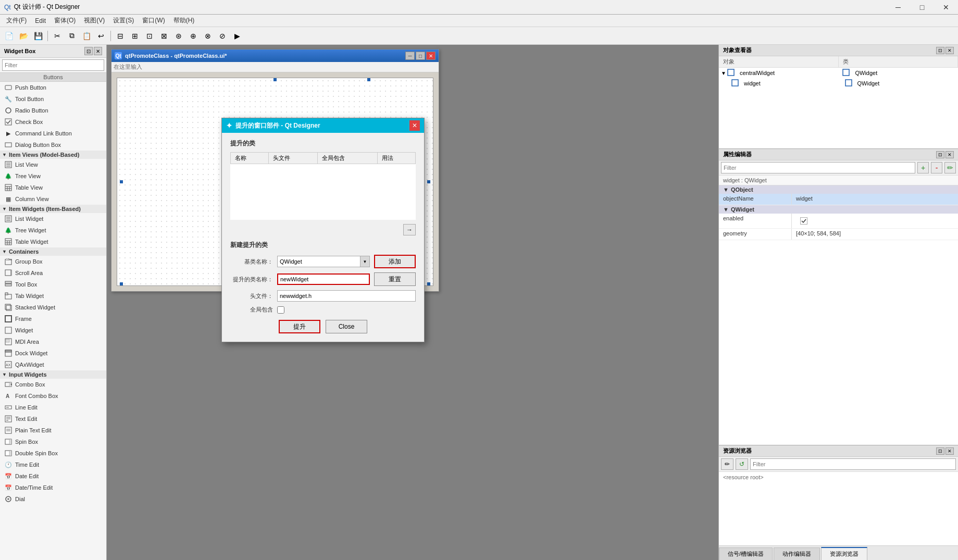 Image resolution: width=958 pixels, height=560 pixels. I want to click on widget-item-treeview: 🌲 Tree View, so click(53, 176).